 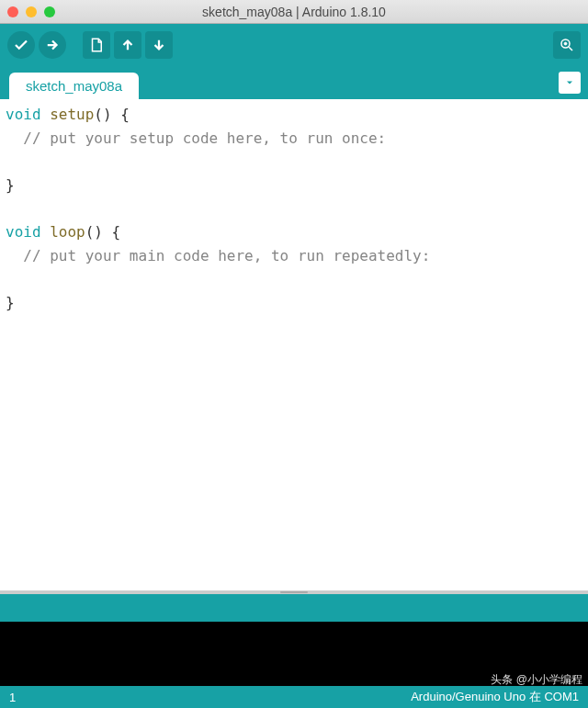 I want to click on tab-sketch: sketch_may08a, so click(x=74, y=86).